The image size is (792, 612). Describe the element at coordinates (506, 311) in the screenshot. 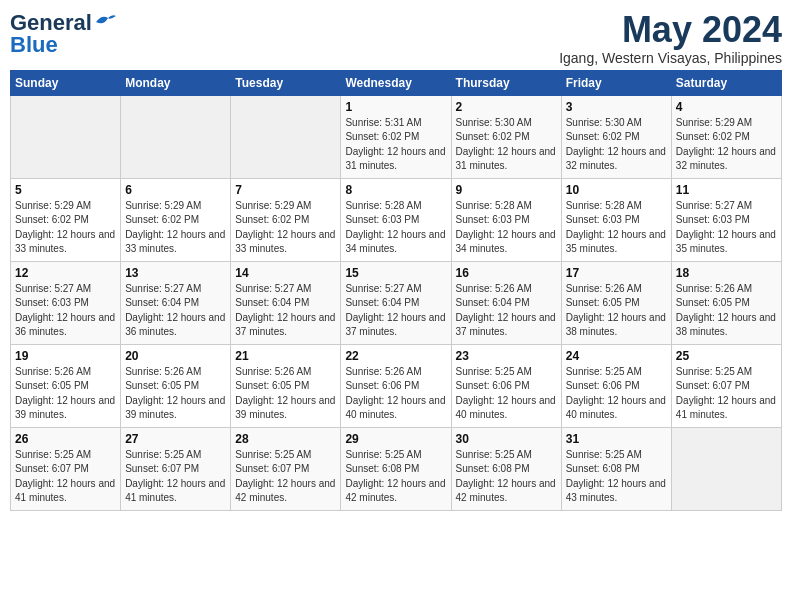

I see `day-info: Sunrise: 5:26 AMSunset: 6:04 PMDaylight:…` at that location.